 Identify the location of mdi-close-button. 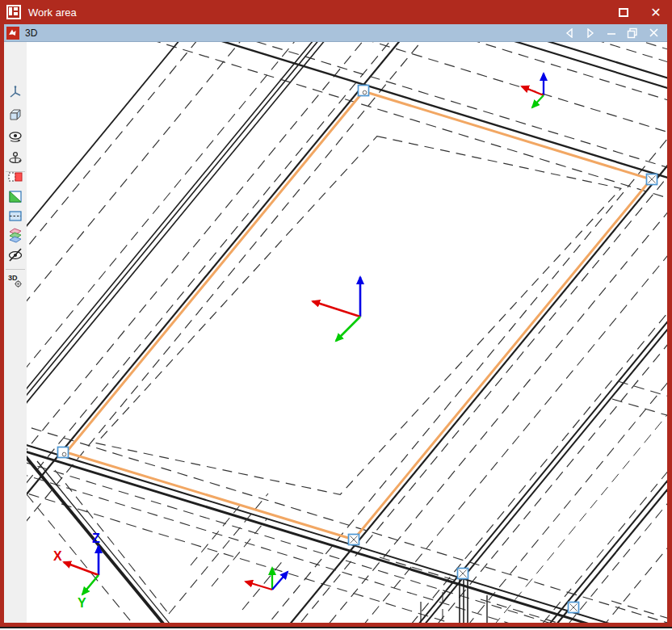
(653, 33).